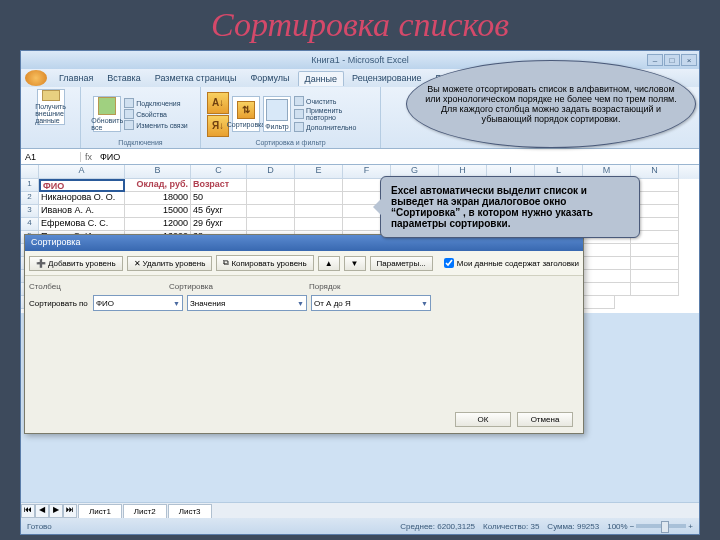 Image resolution: width=720 pixels, height=540 pixels. I want to click on sheet-tab: Лист1, so click(100, 511).